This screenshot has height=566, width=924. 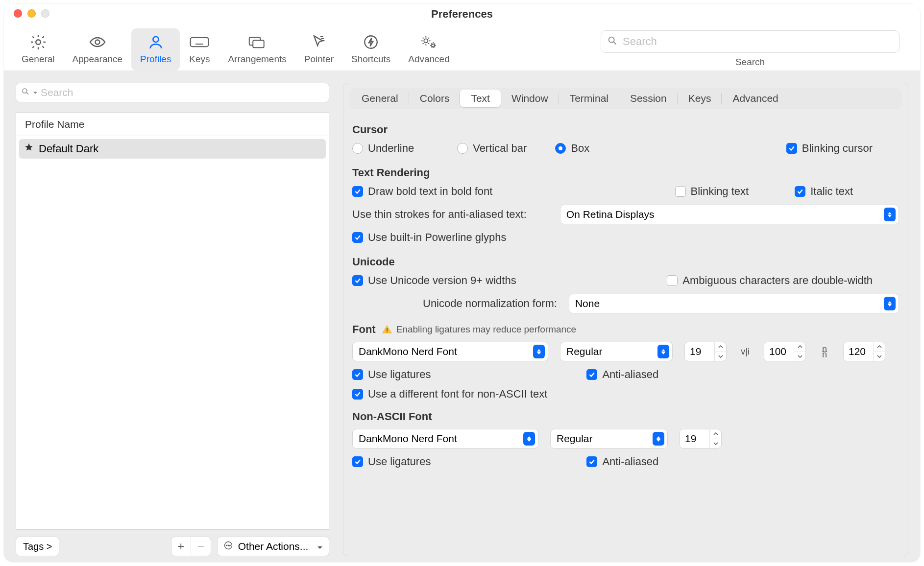 What do you see at coordinates (429, 49) in the screenshot?
I see `toolbar-advanced: Advanced` at bounding box center [429, 49].